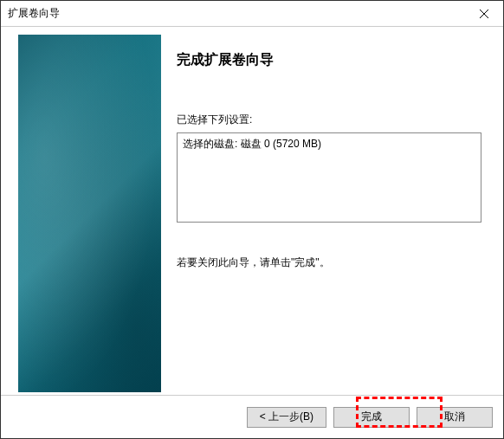 The width and height of the screenshot is (504, 439). Describe the element at coordinates (252, 416) in the screenshot. I see `button-bar: < 上一步(B) 完成 取消` at that location.